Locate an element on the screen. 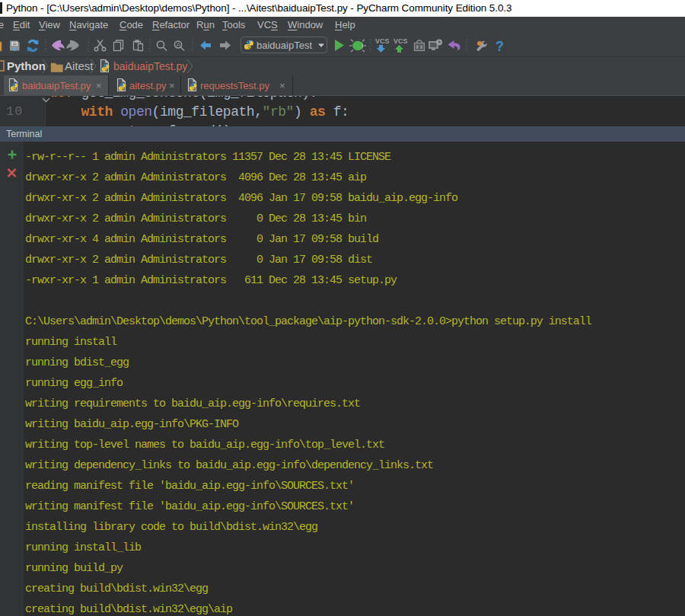 This screenshot has height=616, width=685. svg-text: A is located at coordinates (178, 44).